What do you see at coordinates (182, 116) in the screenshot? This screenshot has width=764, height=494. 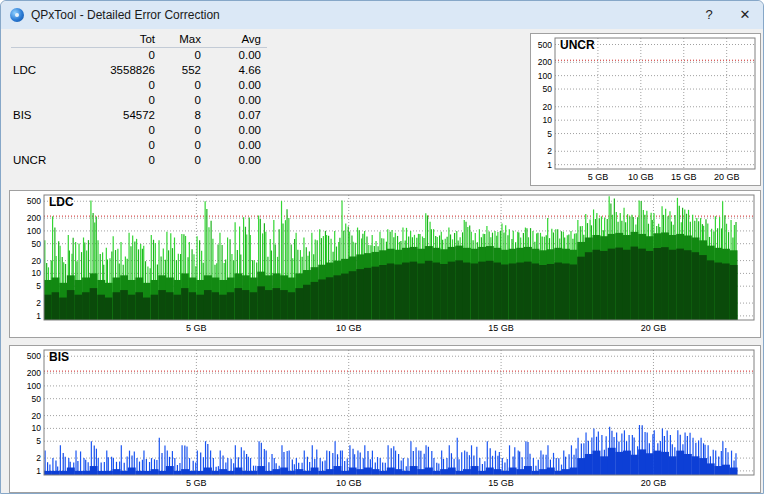 I see `stats-cell: 8` at bounding box center [182, 116].